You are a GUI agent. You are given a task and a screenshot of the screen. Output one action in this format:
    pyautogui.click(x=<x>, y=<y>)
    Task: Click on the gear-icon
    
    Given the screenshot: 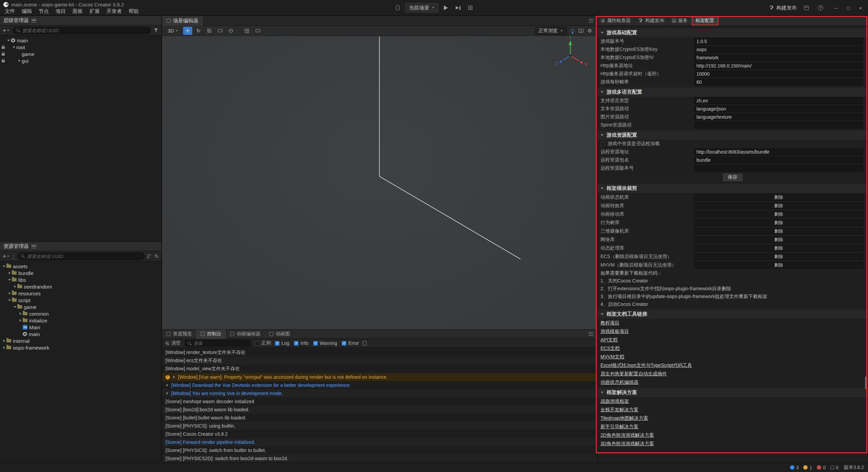 What is the action you would take?
    pyautogui.click(x=590, y=31)
    